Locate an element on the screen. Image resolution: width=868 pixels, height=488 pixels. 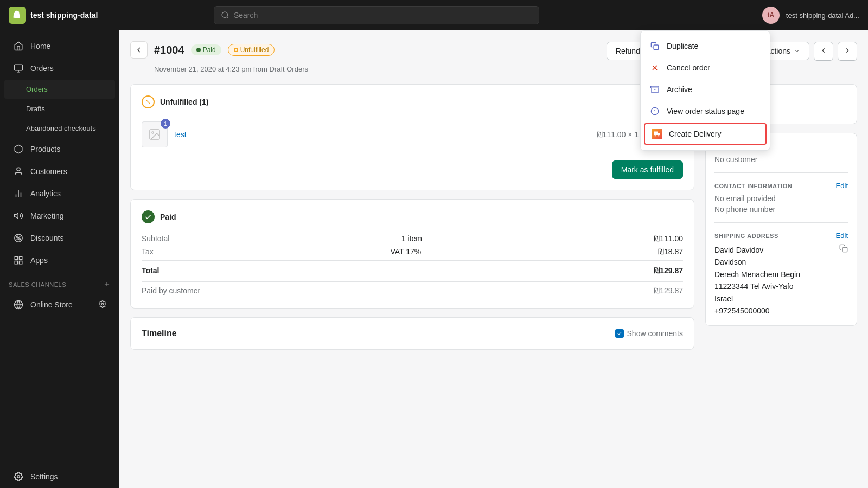
home-icon is located at coordinates (18, 46).